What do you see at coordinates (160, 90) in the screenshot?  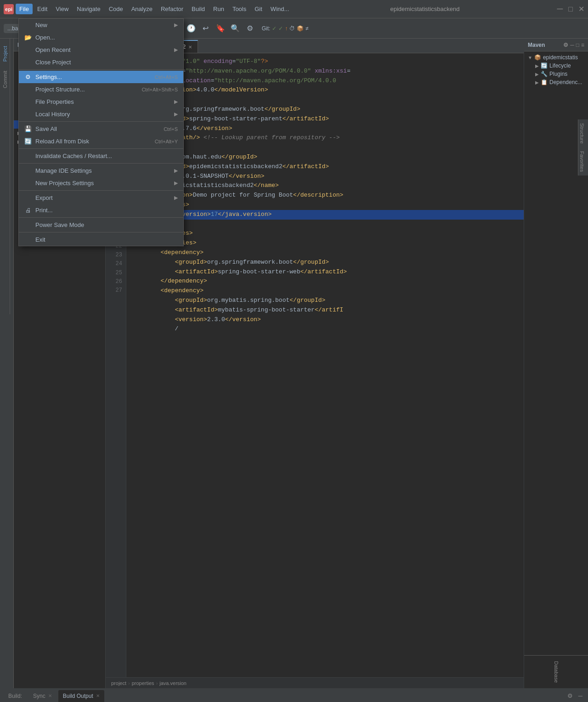 I see `project-structure-shortcut: Ctrl+Alt+Shift+S` at bounding box center [160, 90].